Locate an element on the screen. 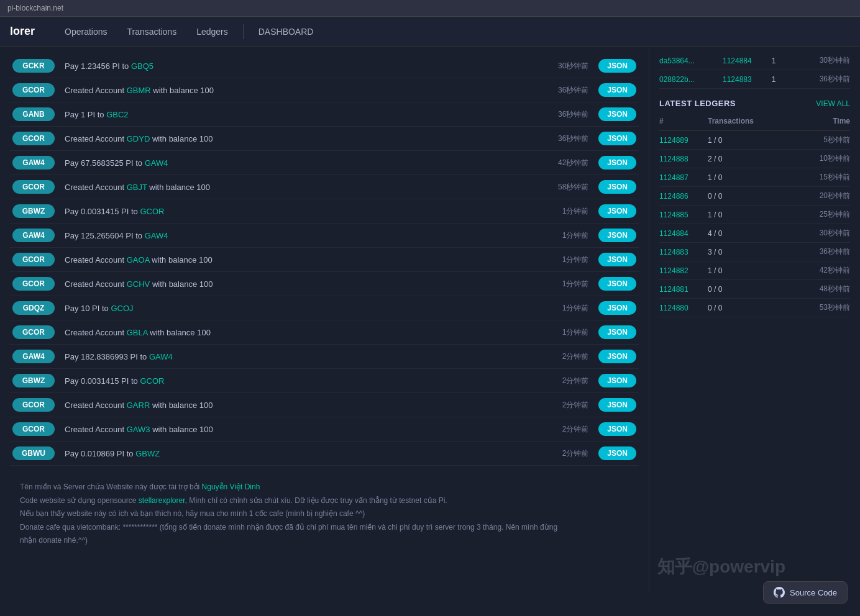 Image resolution: width=860 pixels, height=616 pixels. op-badge: GCKR is located at coordinates (34, 66).